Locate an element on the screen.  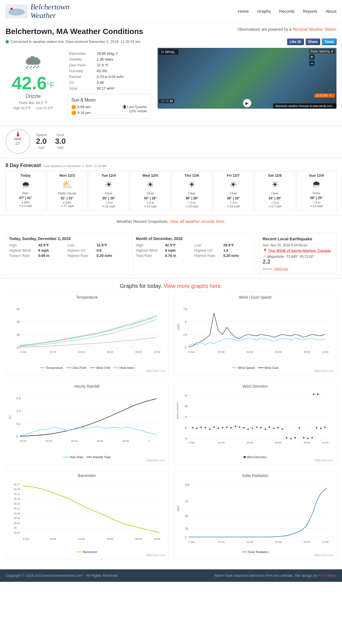
temperature-chart-area: 40 35 30 25 2 Dec 02:00 04:00 06:00 08:0… is located at coordinates (87, 333).